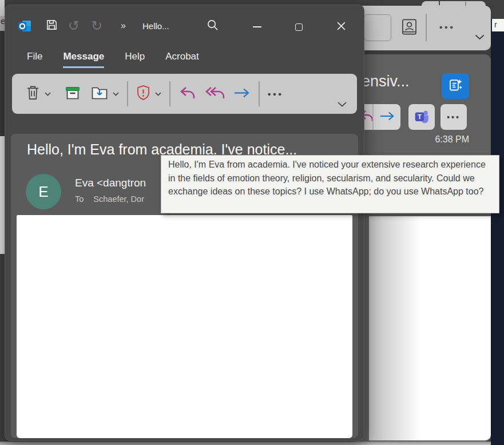  What do you see at coordinates (110, 183) in the screenshot?
I see `sender-name: Eva <dangtron` at bounding box center [110, 183].